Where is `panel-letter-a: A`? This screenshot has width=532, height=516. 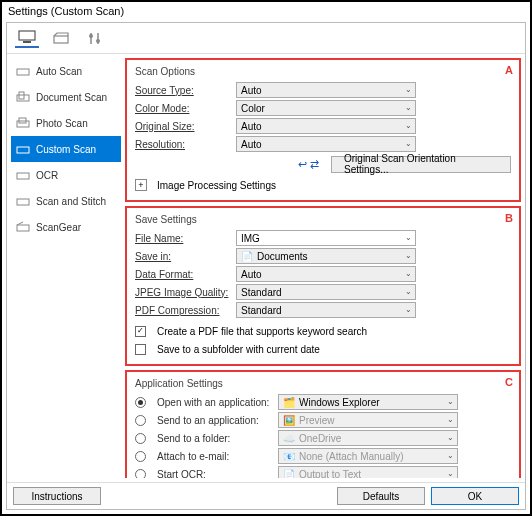
panel-letter-a: A is located at coordinates (509, 70).